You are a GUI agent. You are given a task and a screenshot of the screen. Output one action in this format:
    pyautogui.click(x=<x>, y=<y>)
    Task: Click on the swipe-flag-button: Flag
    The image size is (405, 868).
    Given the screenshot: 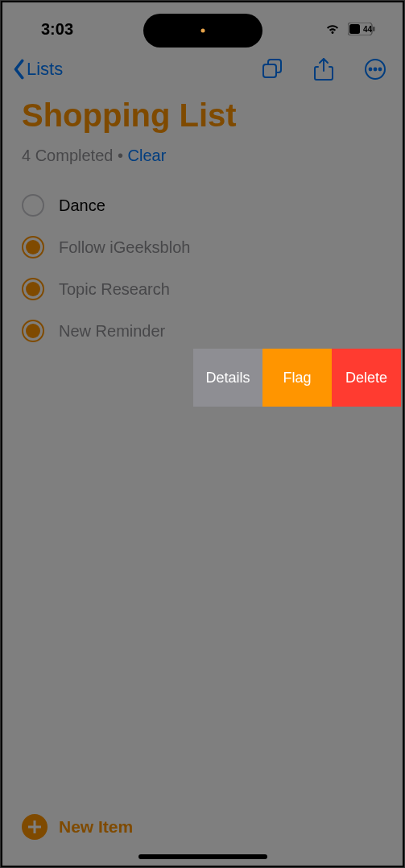 What is the action you would take?
    pyautogui.click(x=297, y=378)
    